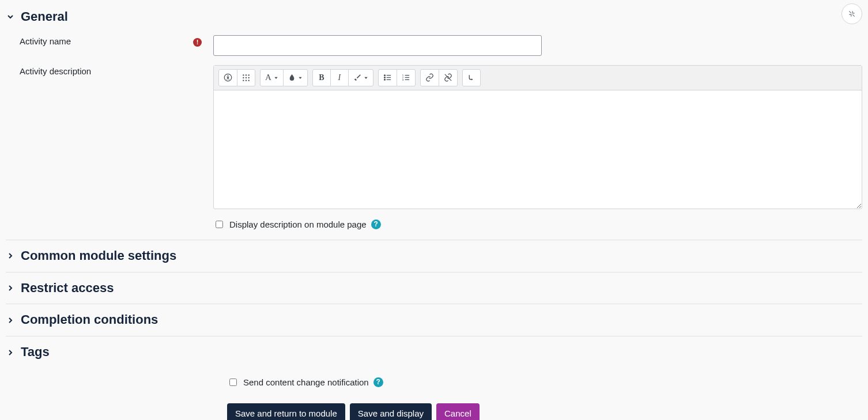  Describe the element at coordinates (233, 383) in the screenshot. I see `send-notification-checkbox` at that location.